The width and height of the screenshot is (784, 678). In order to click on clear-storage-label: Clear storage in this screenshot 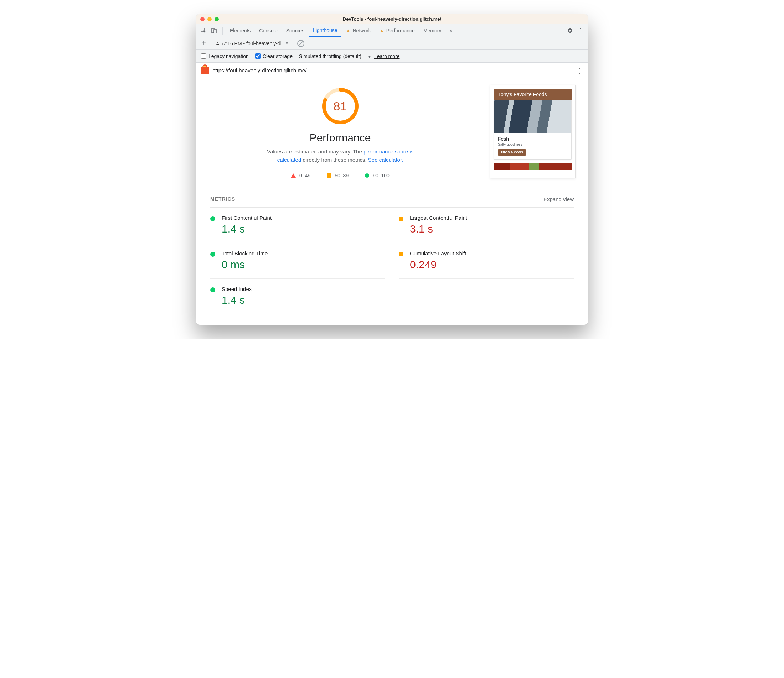, I will do `click(278, 56)`.